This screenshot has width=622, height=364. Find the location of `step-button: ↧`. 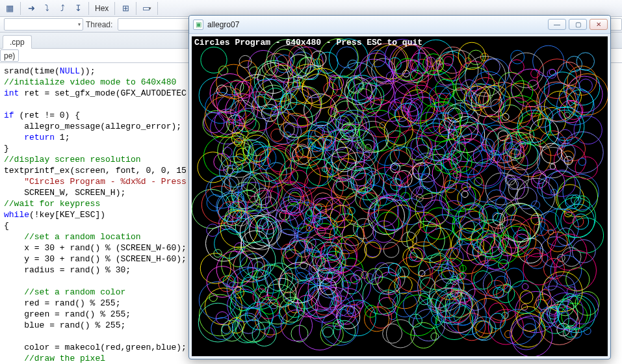

step-button: ↧ is located at coordinates (78, 8).